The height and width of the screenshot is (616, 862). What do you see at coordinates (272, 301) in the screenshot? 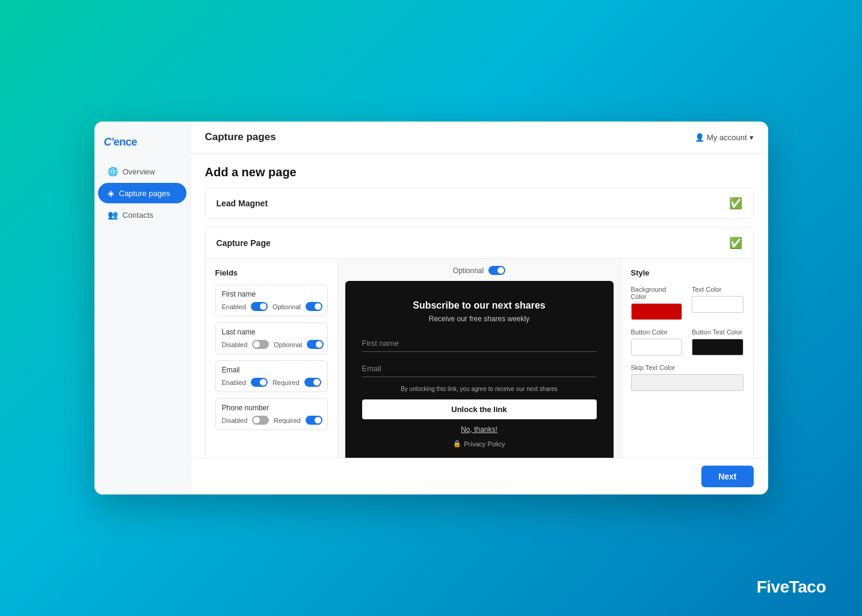
I see `field-first-name: First name Enabled Optionnal` at bounding box center [272, 301].